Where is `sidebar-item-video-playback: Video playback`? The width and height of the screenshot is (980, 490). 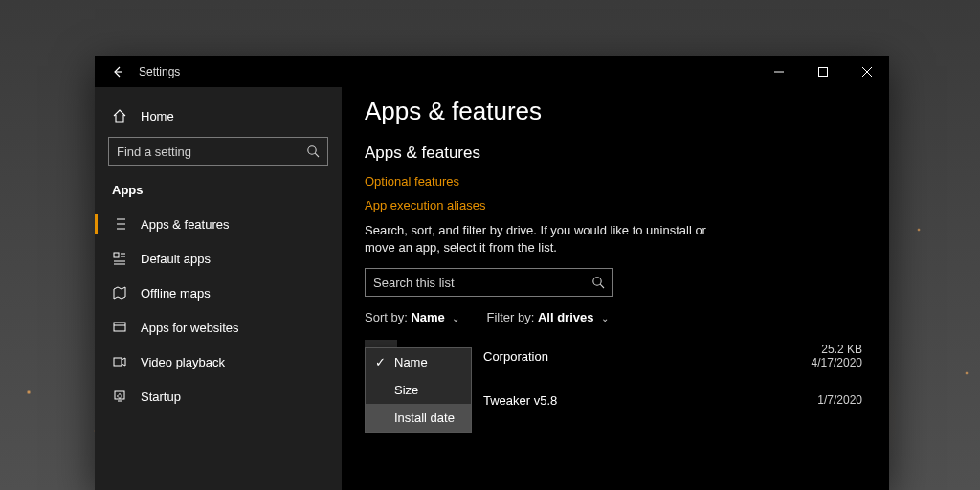 sidebar-item-video-playback: Video playback is located at coordinates (218, 362).